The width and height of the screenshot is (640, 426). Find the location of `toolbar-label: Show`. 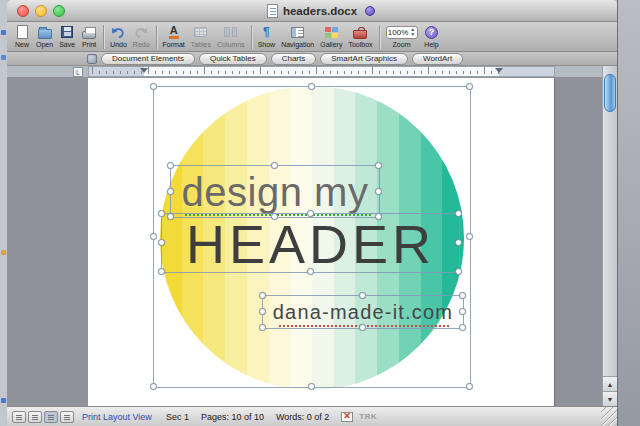

toolbar-label: Show is located at coordinates (267, 44).